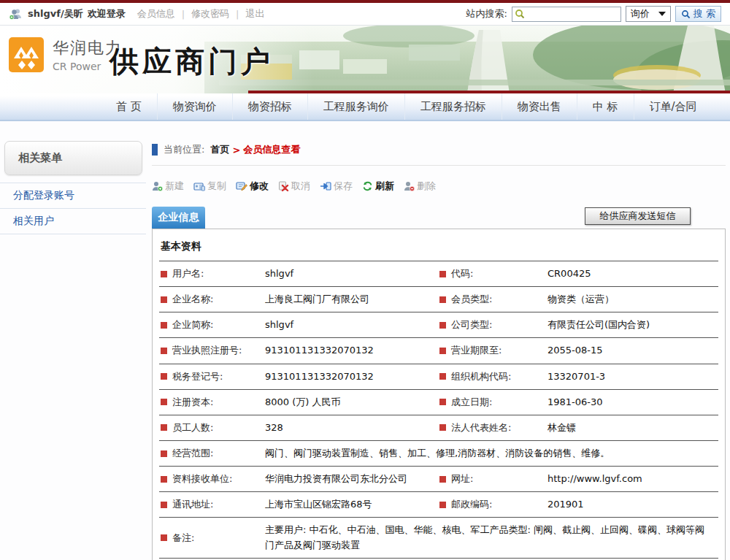 The height and width of the screenshot is (560, 730). Describe the element at coordinates (439, 537) in the screenshot. I see `table-row: 备注:主要用户: 中石化、中石油、国电、华能、核电、军工产品类型: 闸阀、截止阀…` at that location.